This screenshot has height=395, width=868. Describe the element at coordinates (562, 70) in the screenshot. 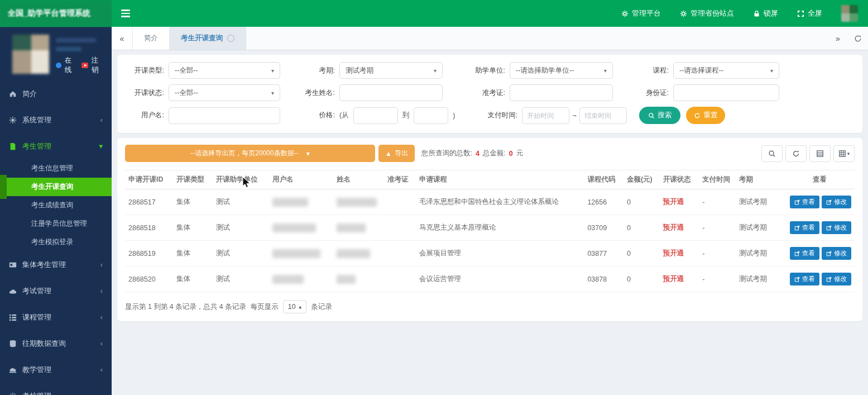

I see `aid-unit-select: --请选择助学单位-- ▾` at that location.